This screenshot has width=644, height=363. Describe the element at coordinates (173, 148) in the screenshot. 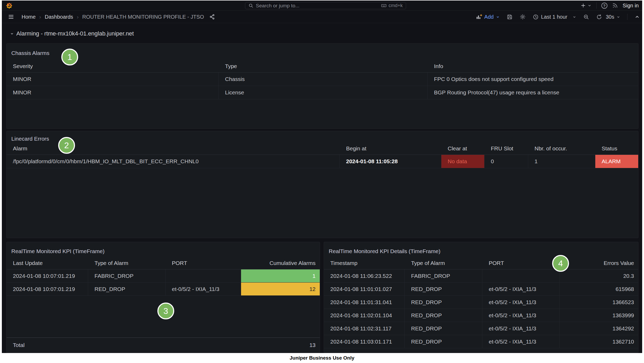

I see `column-header-alarm: Alarm` at that location.